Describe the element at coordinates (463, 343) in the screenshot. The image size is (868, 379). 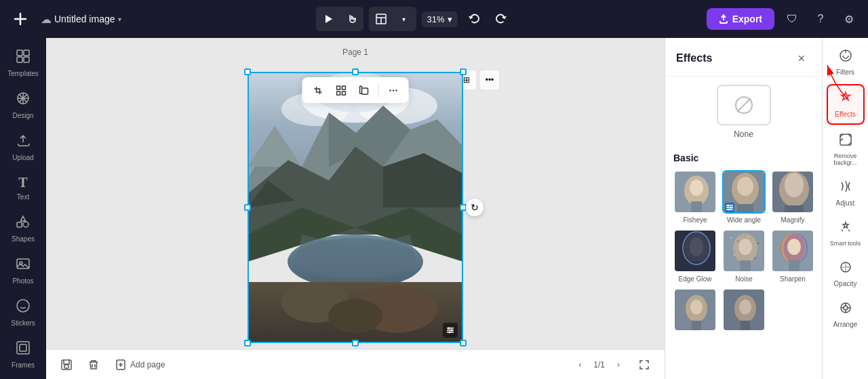
I see `handle-bottom-right` at that location.